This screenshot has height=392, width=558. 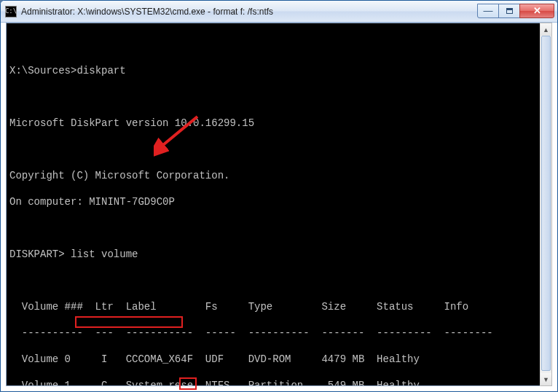 I want to click on window-controls: — ✕, so click(x=516, y=11).